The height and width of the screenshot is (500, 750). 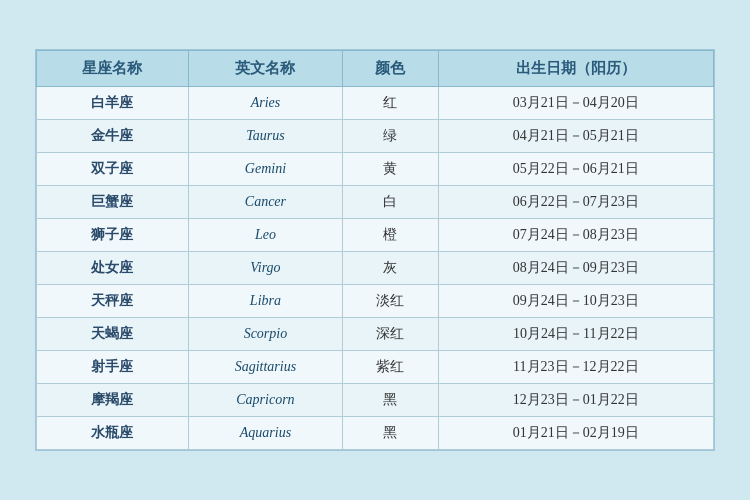 What do you see at coordinates (391, 202) in the screenshot?
I see `cell-color: 白` at bounding box center [391, 202].